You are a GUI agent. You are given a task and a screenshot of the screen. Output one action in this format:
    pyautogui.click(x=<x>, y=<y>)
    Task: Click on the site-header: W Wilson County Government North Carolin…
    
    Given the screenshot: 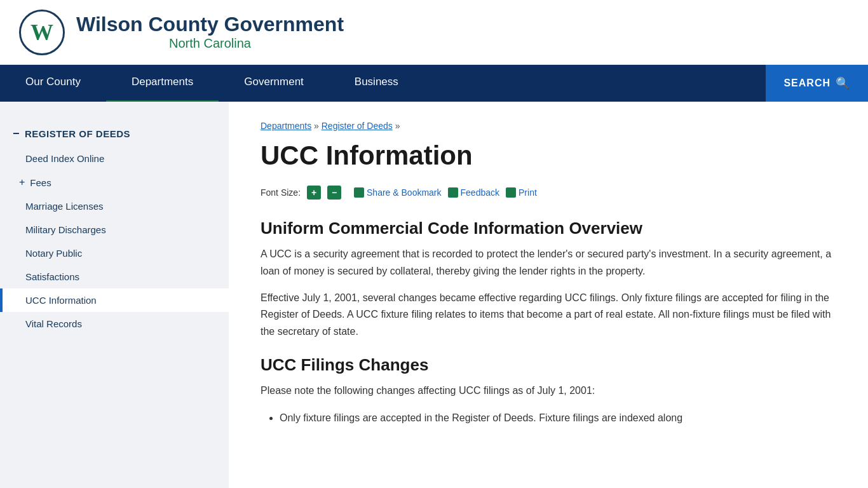 What is the action you would take?
    pyautogui.click(x=434, y=32)
    